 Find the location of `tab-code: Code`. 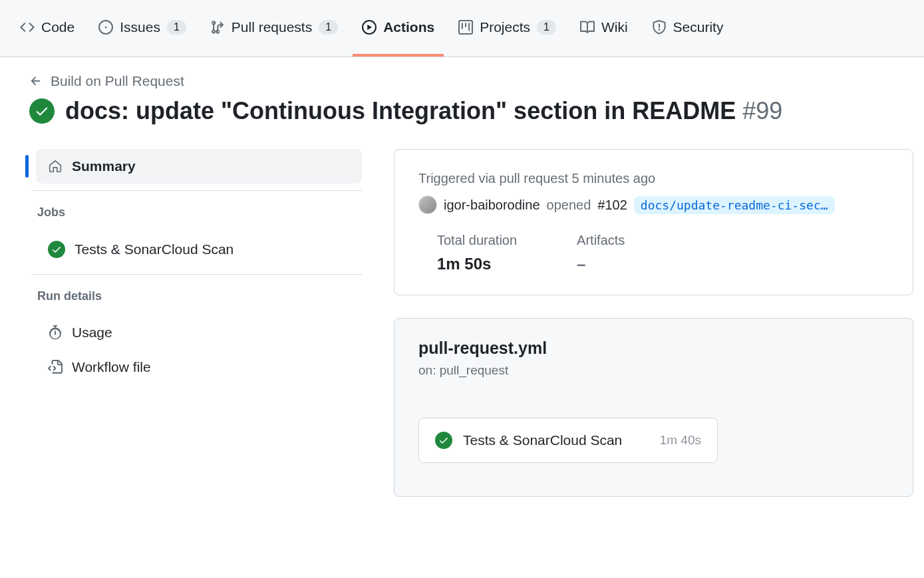

tab-code: Code is located at coordinates (47, 28).